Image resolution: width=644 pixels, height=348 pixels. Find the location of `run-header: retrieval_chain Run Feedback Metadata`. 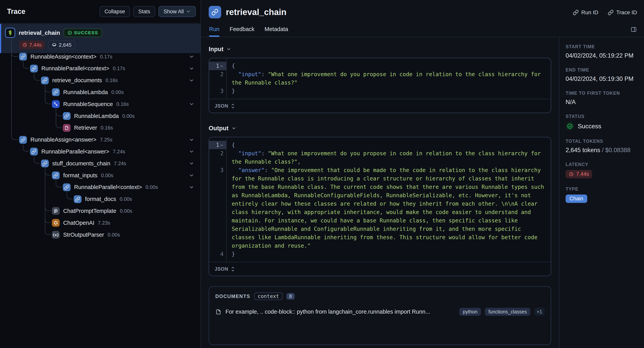

run-header: retrieval_chain Run Feedback Metadata is located at coordinates (380, 19).